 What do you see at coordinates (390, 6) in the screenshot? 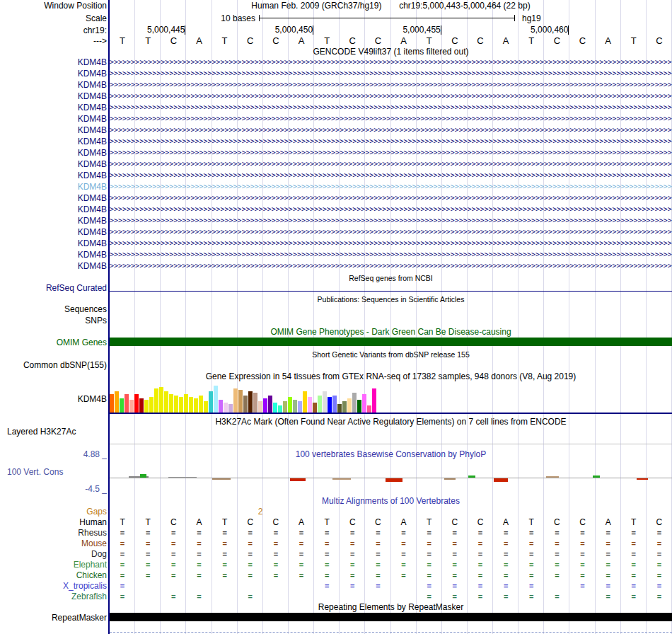
I see `window-position-value: Human Feb. 2009 (GRCh37/hg19) chr19:5,00…` at bounding box center [390, 6].